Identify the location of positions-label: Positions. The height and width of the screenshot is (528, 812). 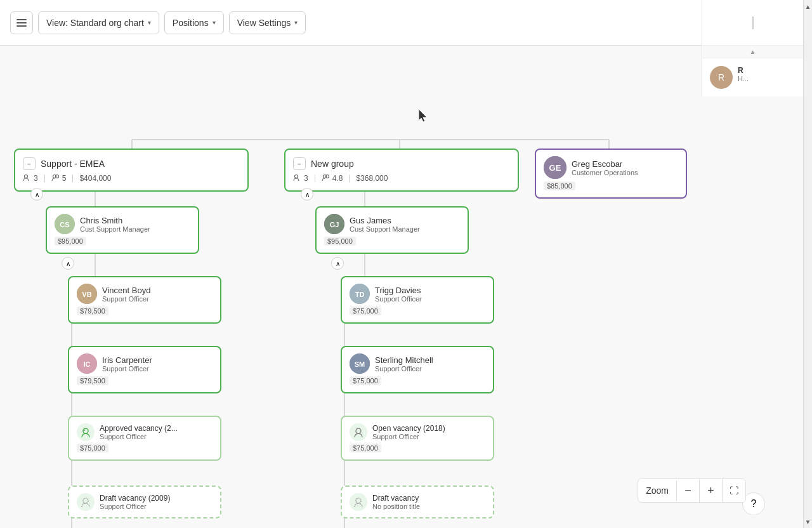
(190, 23).